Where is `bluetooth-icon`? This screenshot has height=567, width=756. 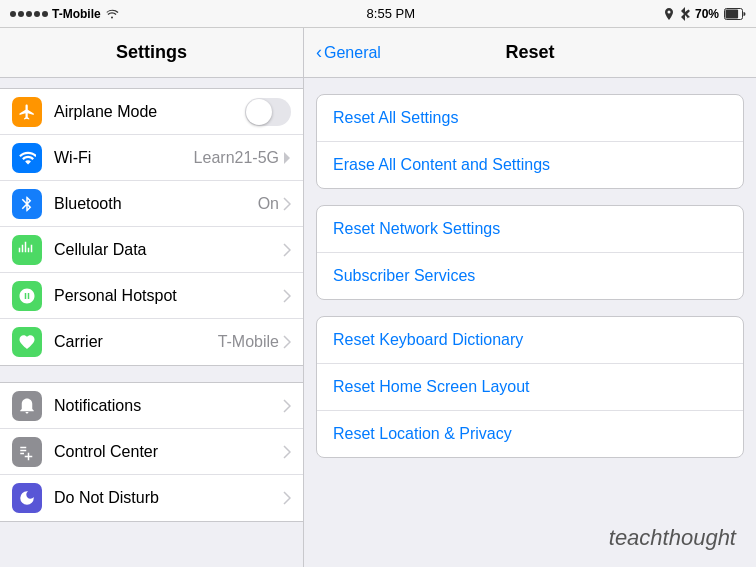
bluetooth-icon is located at coordinates (685, 14).